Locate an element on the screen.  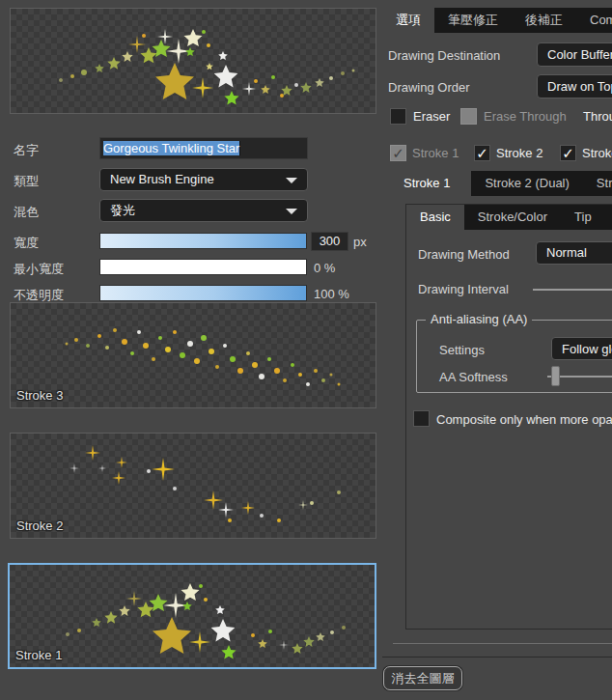
name-input: Gorgeous Twinkling Star is located at coordinates (204, 149).